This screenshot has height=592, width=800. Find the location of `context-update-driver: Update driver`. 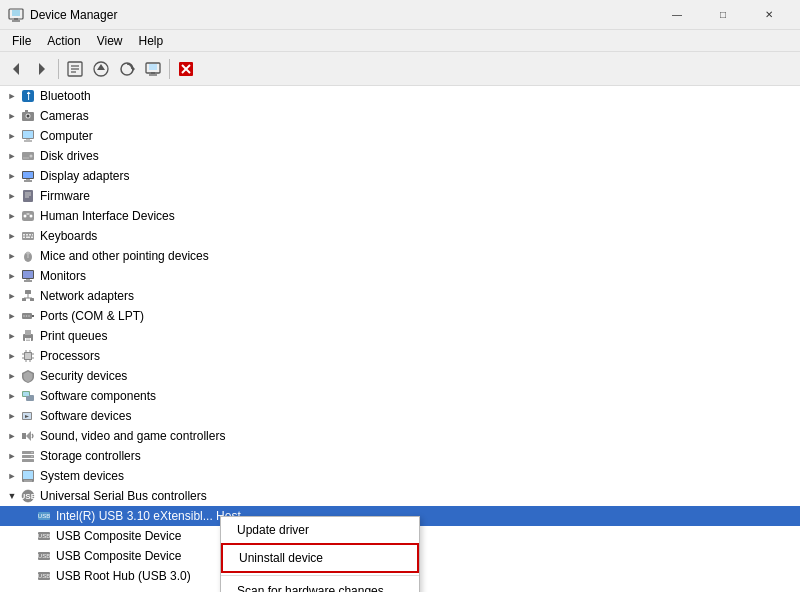

context-update-driver: Update driver is located at coordinates (320, 530).